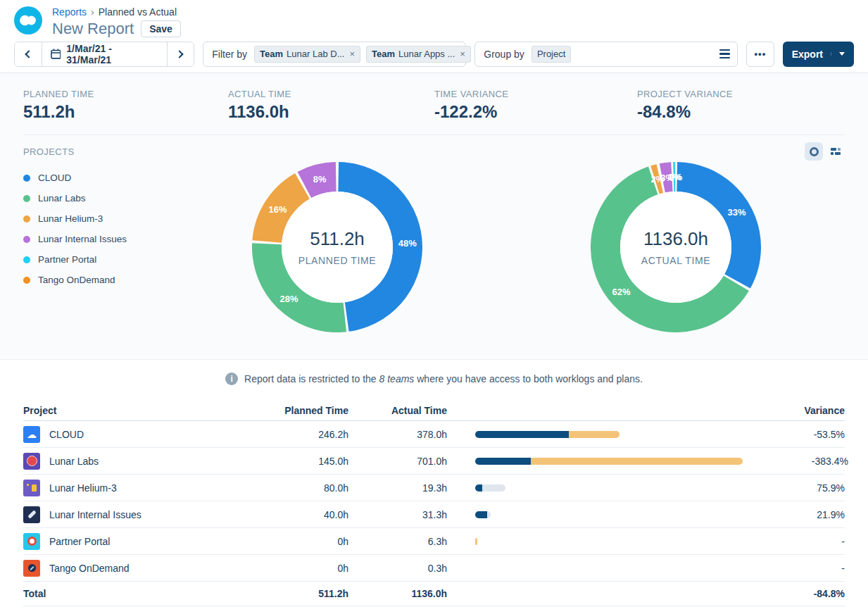  What do you see at coordinates (161, 29) in the screenshot?
I see `save-button: Save` at bounding box center [161, 29].